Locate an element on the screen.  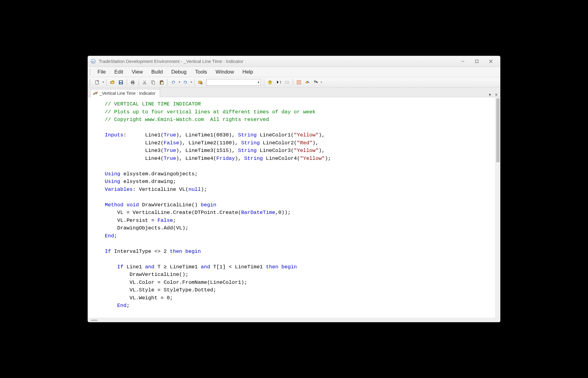
close-button is located at coordinates (491, 61).